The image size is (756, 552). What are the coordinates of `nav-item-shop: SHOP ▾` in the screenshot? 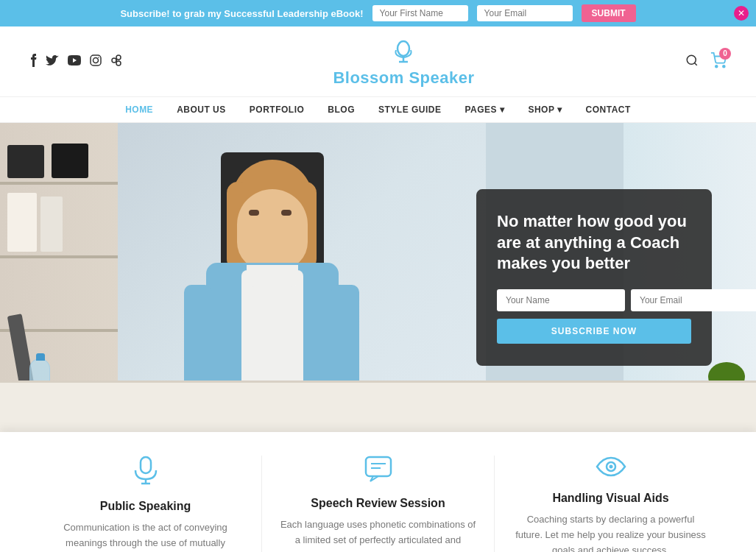 It's located at (545, 110).